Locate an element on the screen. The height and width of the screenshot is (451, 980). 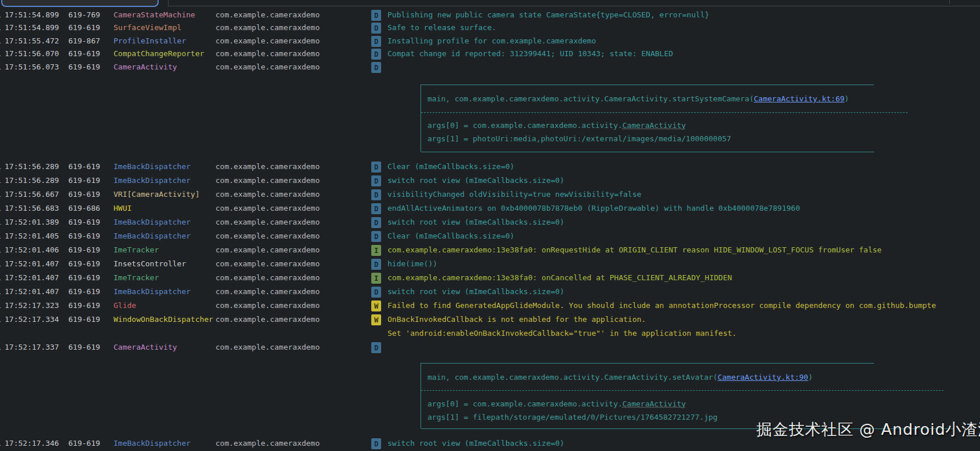
log-tag: ImeTracker is located at coordinates (136, 250).